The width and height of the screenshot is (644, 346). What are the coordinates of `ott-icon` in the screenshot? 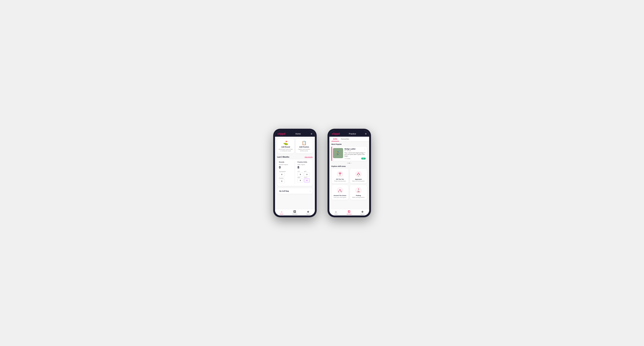 It's located at (340, 174).